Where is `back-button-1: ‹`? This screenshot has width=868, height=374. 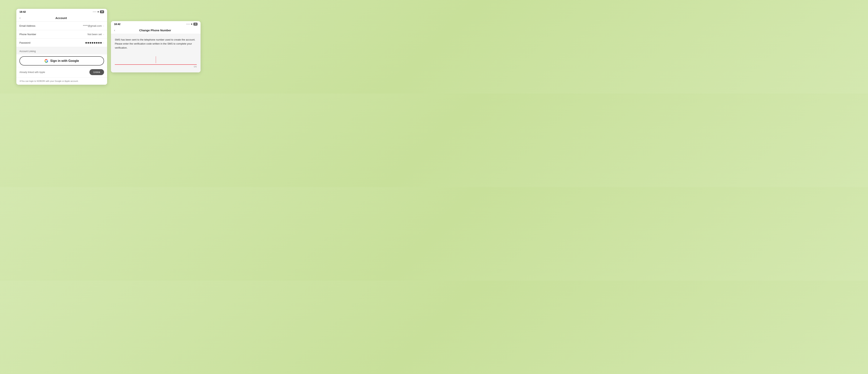
back-button-1: ‹ is located at coordinates (20, 18).